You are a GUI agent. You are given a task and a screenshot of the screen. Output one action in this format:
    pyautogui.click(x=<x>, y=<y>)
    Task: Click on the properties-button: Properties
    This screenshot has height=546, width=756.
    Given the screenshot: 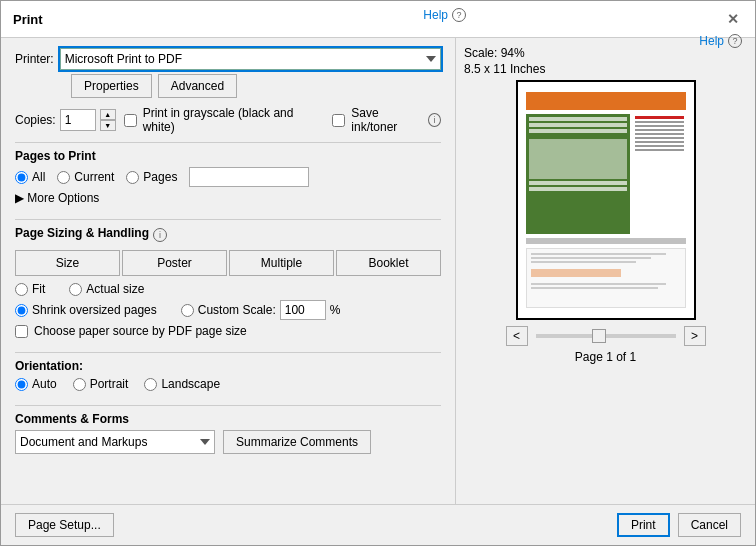 What is the action you would take?
    pyautogui.click(x=112, y=86)
    